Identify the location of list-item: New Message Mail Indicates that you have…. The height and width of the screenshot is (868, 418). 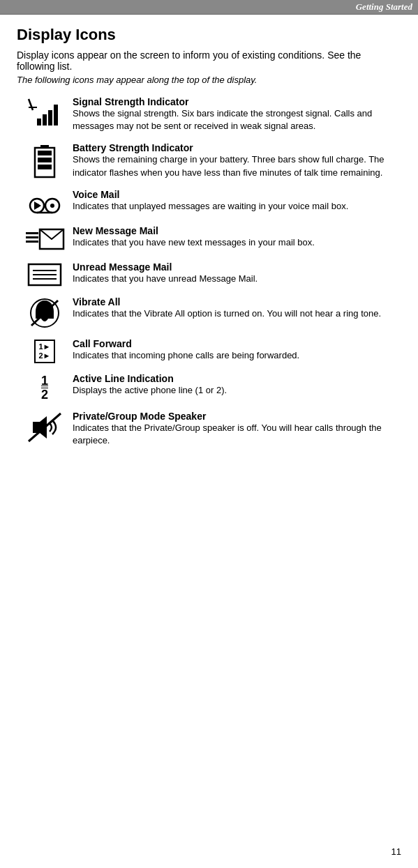
(209, 238).